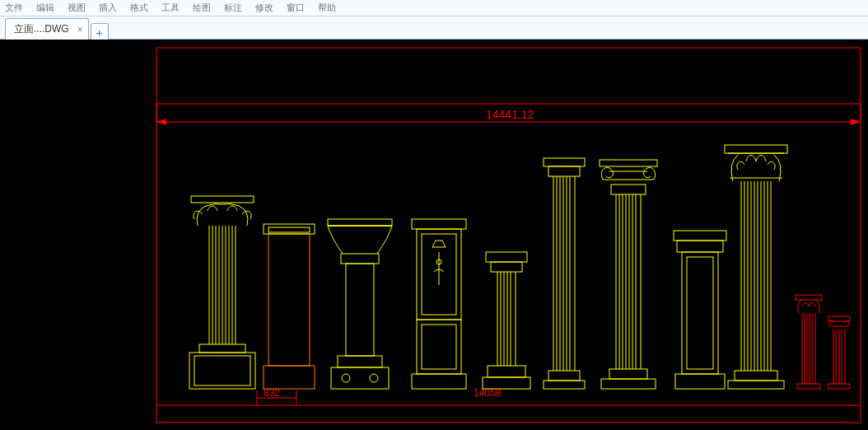  What do you see at coordinates (100, 32) in the screenshot?
I see `new-tab-button: +` at bounding box center [100, 32].